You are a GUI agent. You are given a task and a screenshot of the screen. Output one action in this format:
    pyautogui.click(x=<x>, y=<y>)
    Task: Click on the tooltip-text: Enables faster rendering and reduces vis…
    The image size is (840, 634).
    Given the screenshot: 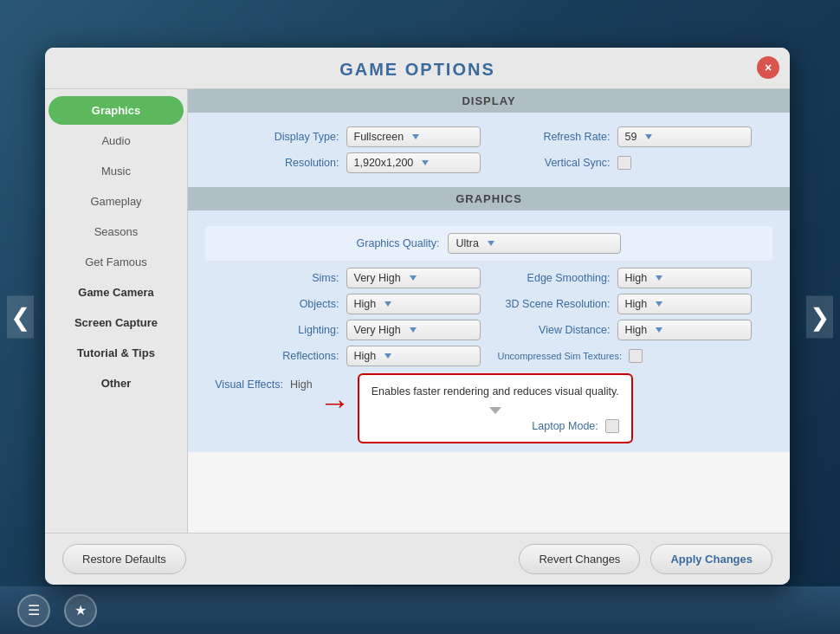 What is the action you would take?
    pyautogui.click(x=495, y=391)
    